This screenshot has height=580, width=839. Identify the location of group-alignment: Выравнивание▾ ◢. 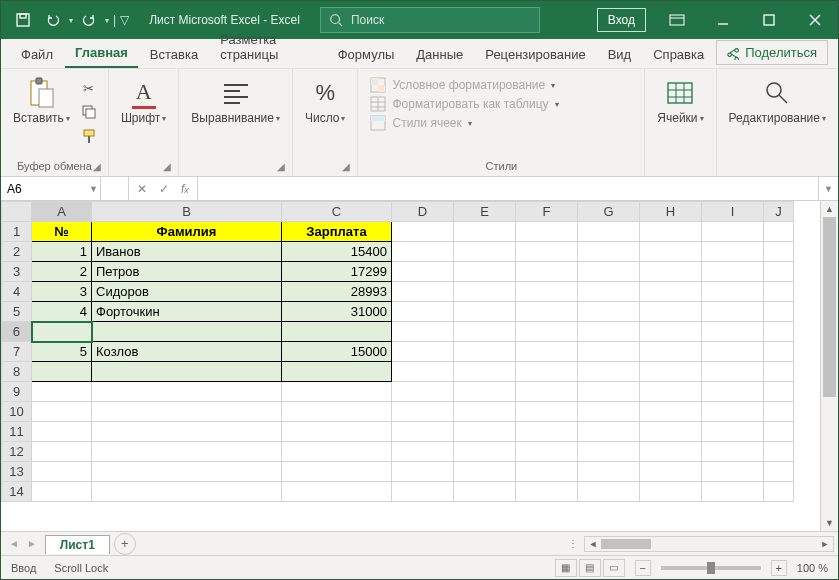
(236, 122).